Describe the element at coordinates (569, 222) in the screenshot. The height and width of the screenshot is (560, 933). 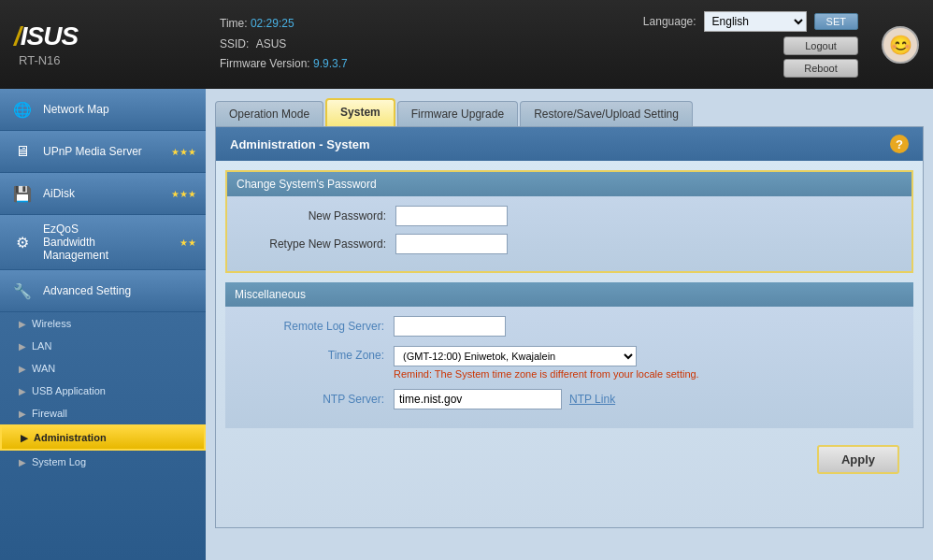
I see `password-section: Change System's Password New Password: R…` at that location.